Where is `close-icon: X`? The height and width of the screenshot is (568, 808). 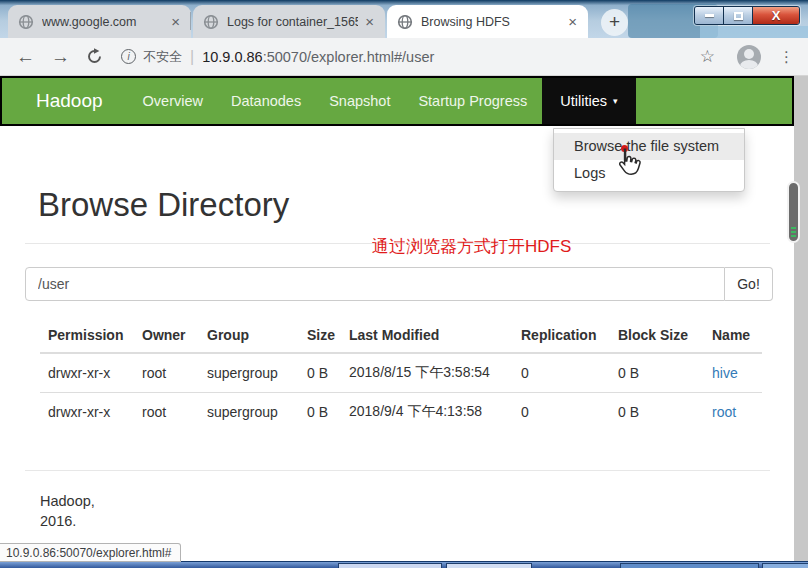 close-icon: X is located at coordinates (776, 16).